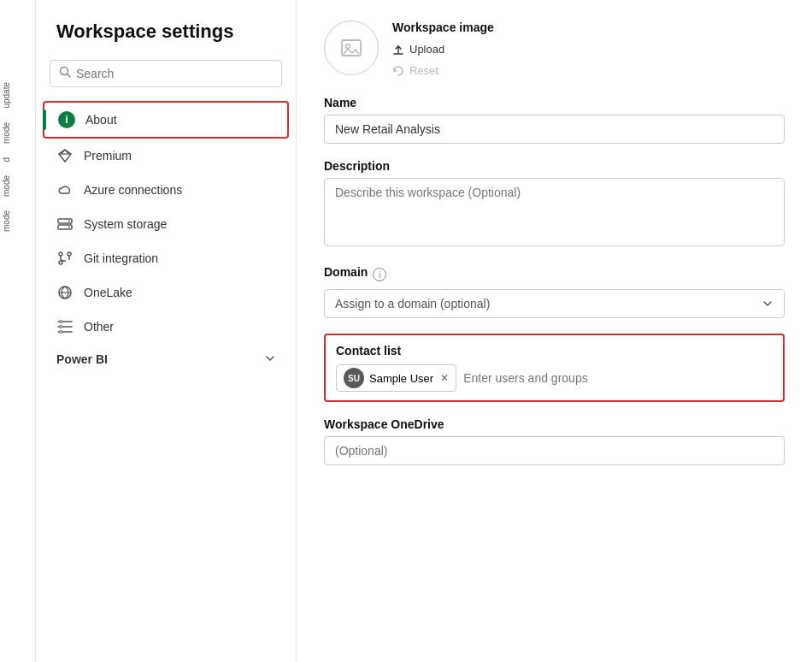 This screenshot has height=662, width=812. I want to click on domain-section: Domain i Assign to a domain (optional), so click(554, 292).